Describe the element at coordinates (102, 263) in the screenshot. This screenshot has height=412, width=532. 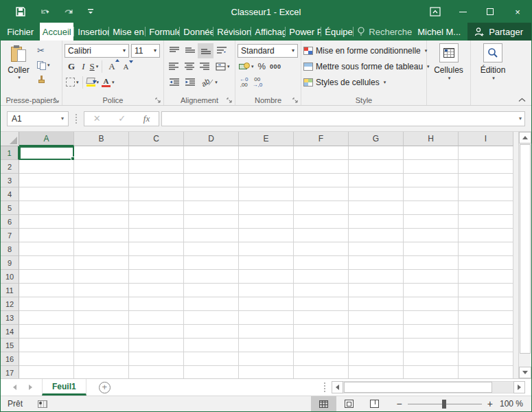
I see `cell-B9` at that location.